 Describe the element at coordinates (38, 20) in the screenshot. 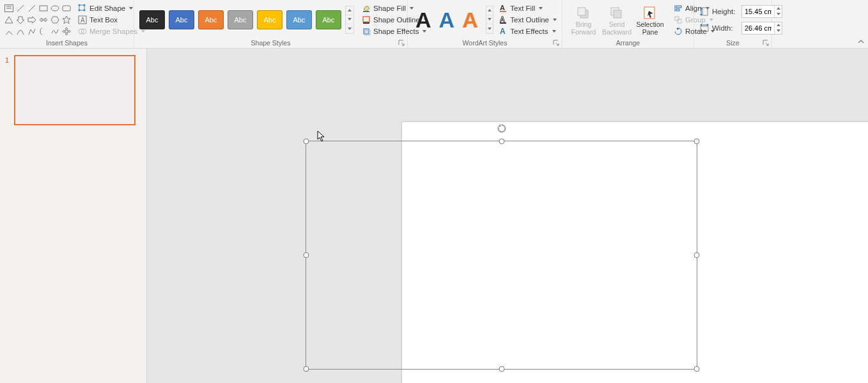

I see `shapes-gallery` at that location.